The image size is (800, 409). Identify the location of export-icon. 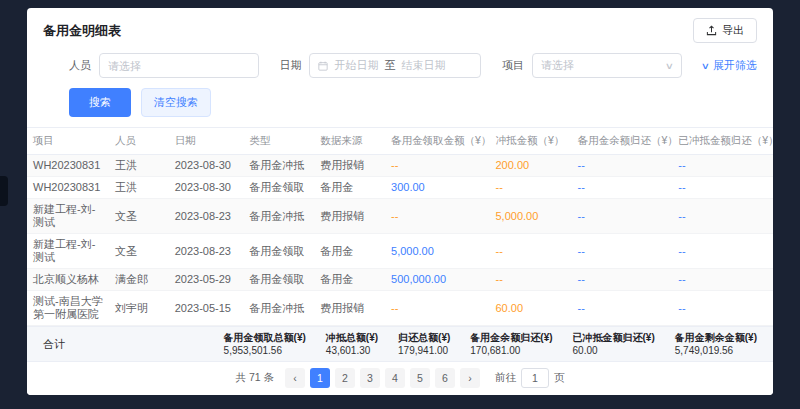
(712, 30).